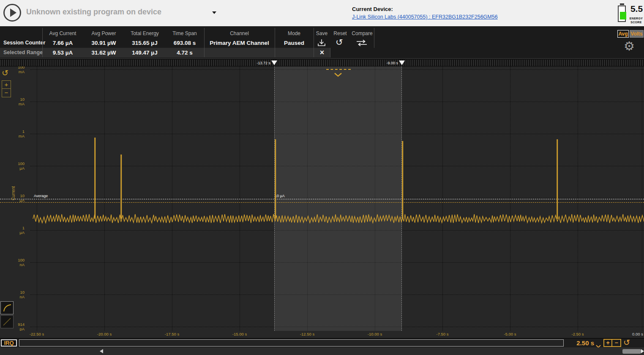 This screenshot has width=644, height=355. I want to click on energy-score-label-2: SCORE, so click(636, 22).